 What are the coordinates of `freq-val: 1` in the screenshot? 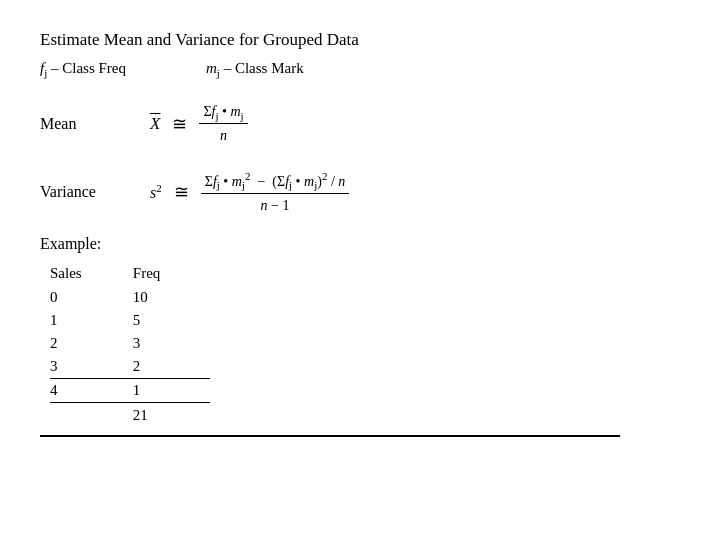 It's located at (172, 391).